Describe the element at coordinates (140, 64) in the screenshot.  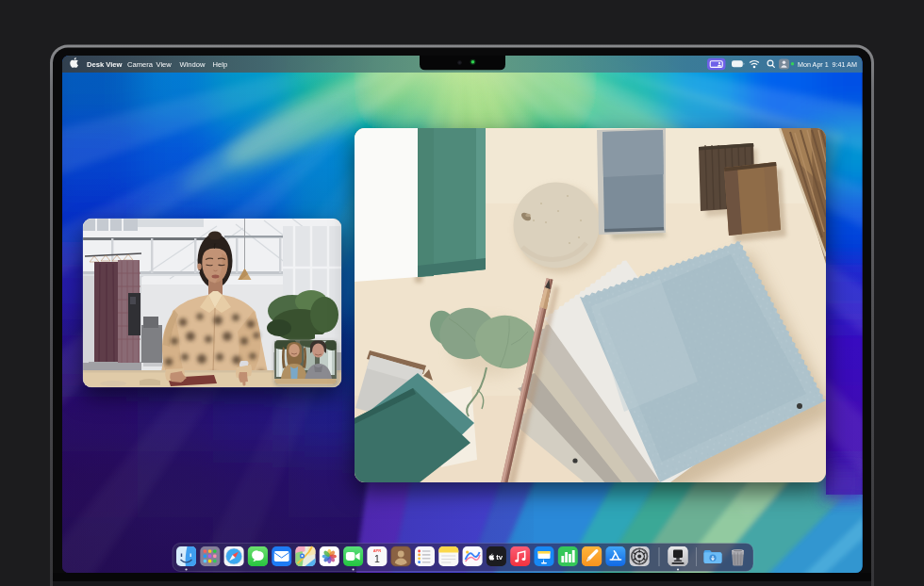
I see `svg-text: Camera` at that location.